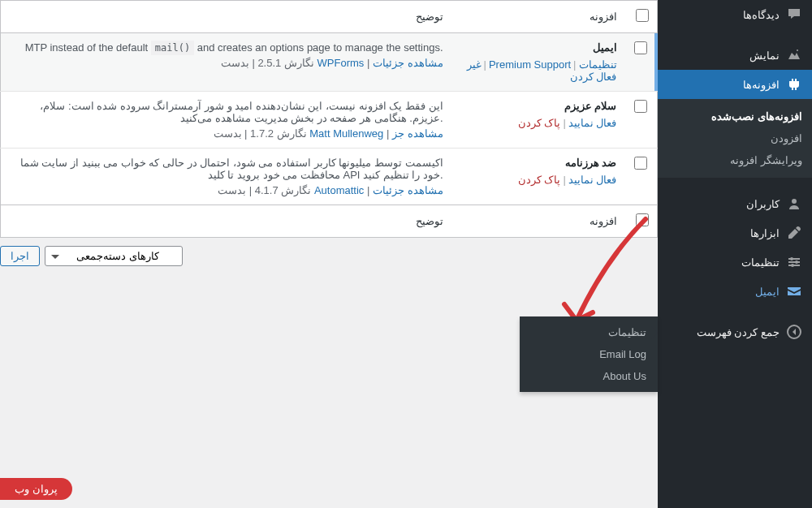  Describe the element at coordinates (794, 262) in the screenshot. I see `settings-icon` at that location.